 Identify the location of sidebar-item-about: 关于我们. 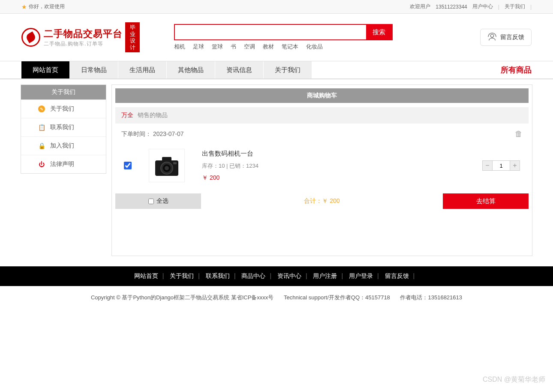
(63, 109).